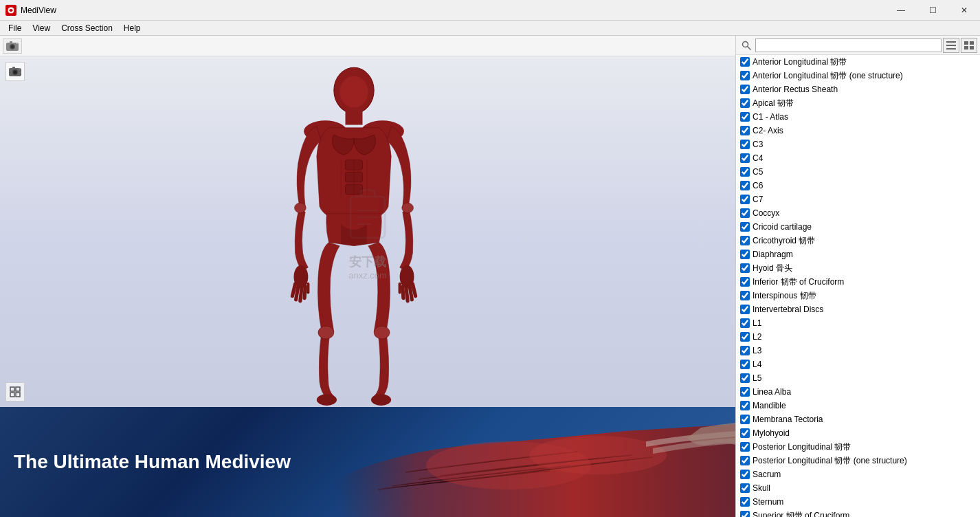  I want to click on list-view-button, so click(951, 45).